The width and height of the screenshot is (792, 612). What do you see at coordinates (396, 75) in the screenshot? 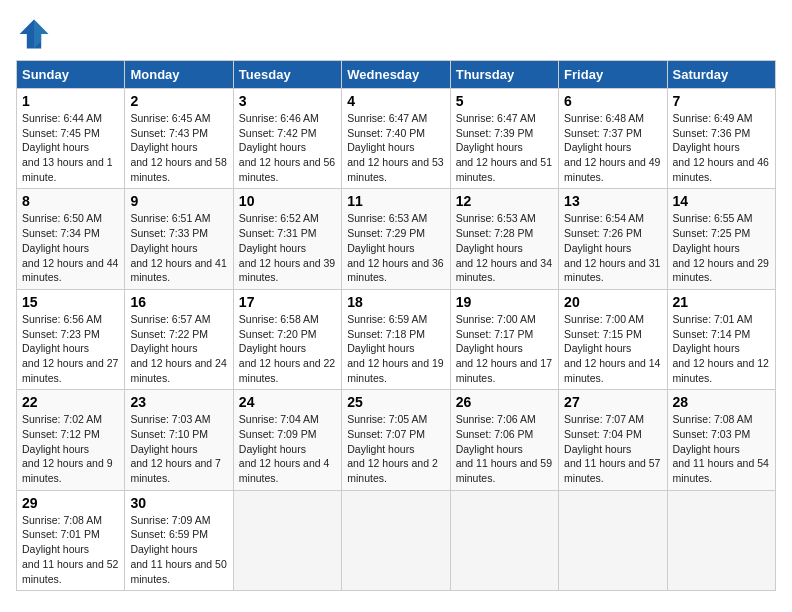
I see `col-header-wednesday: Wednesday` at bounding box center [396, 75].